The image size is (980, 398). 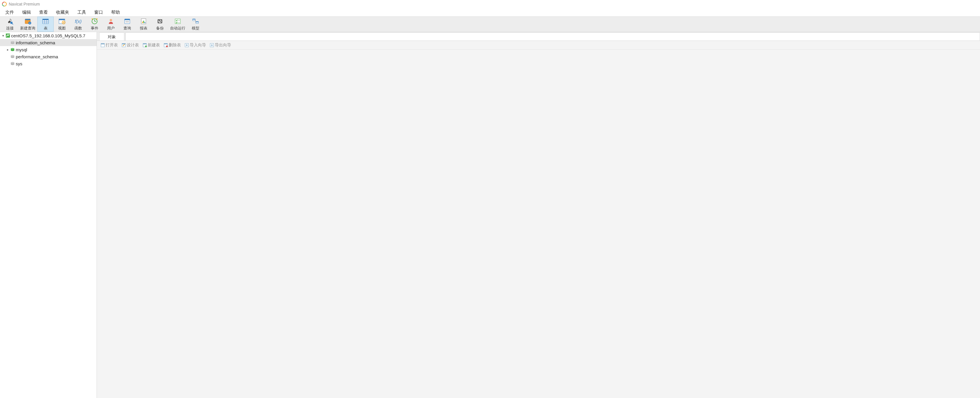 I want to click on toolbar-table-button: 表, so click(x=46, y=24).